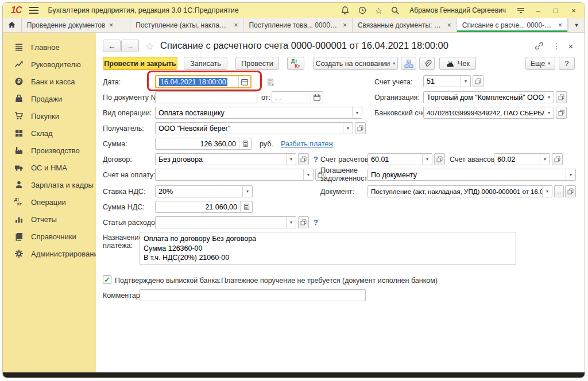  What do you see at coordinates (49, 99) in the screenshot?
I see `sidebar-item-sales: Продажи` at bounding box center [49, 99].